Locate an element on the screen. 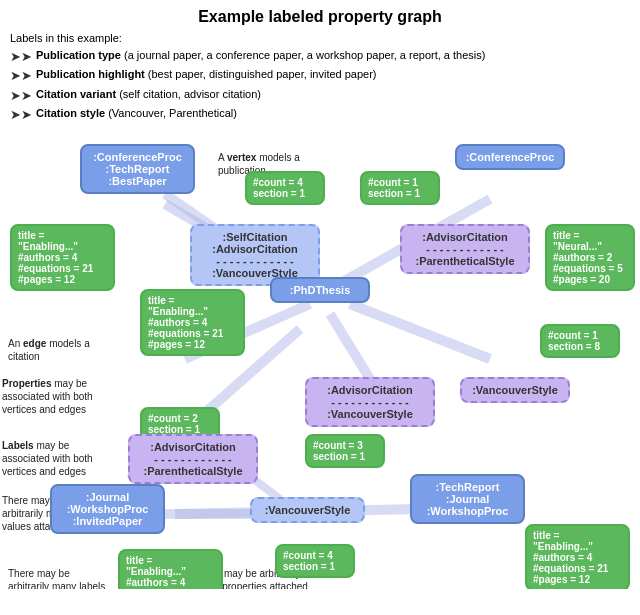 The image size is (640, 615). node-techreport: :TechReport:Journal:WorkshopProc is located at coordinates (468, 499).